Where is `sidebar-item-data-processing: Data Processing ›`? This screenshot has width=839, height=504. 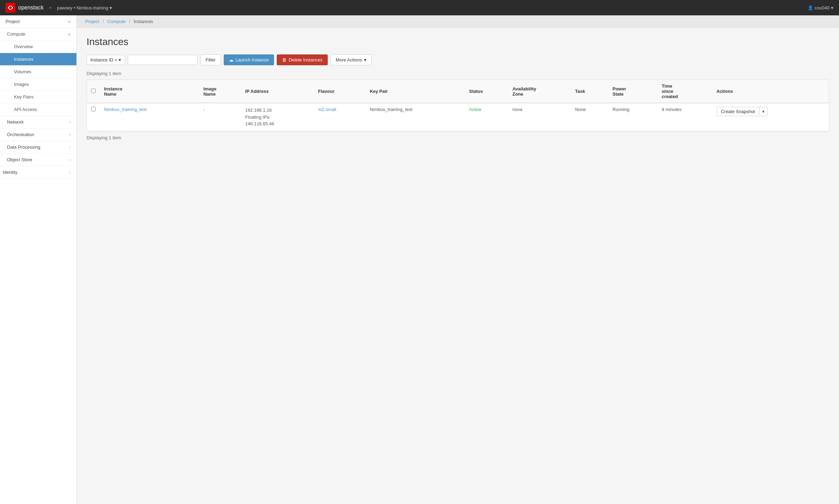
sidebar-item-data-processing: Data Processing › is located at coordinates (38, 147).